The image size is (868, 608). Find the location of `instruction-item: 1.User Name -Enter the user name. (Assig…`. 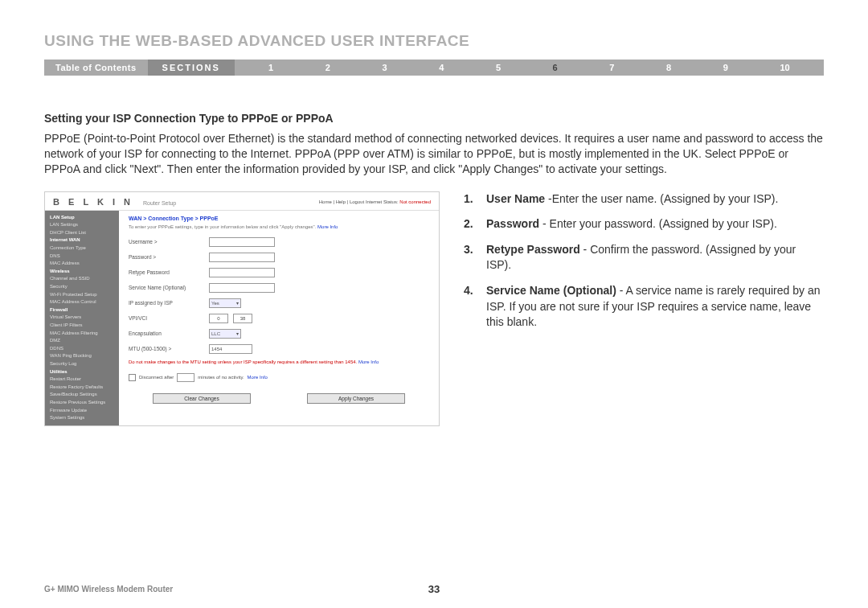

instruction-item: 1.User Name -Enter the user name. (Assig… is located at coordinates (644, 199).